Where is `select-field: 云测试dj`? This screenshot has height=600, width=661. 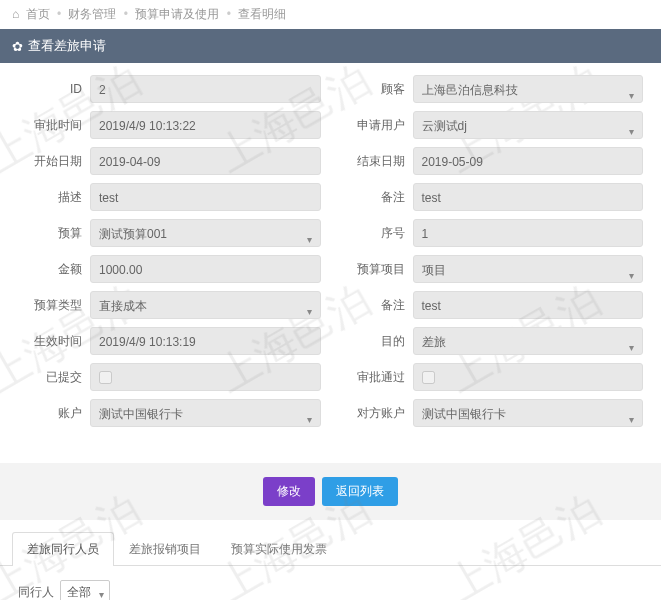
select-field: 云测试dj is located at coordinates (528, 125).